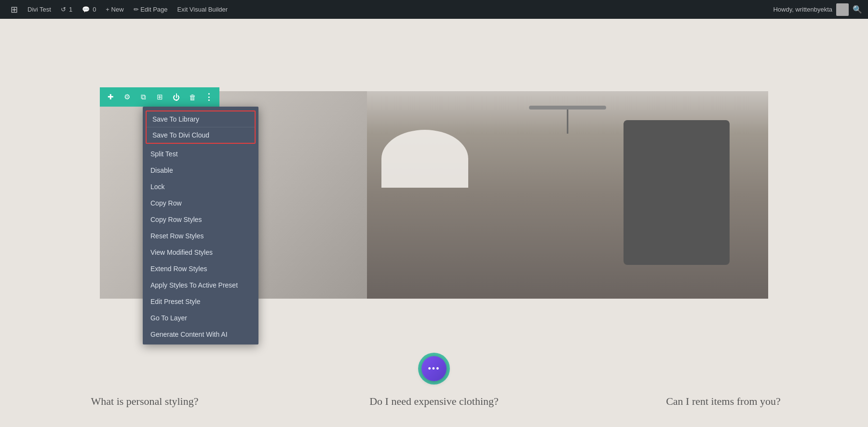  I want to click on lock-item: Lock, so click(201, 187).